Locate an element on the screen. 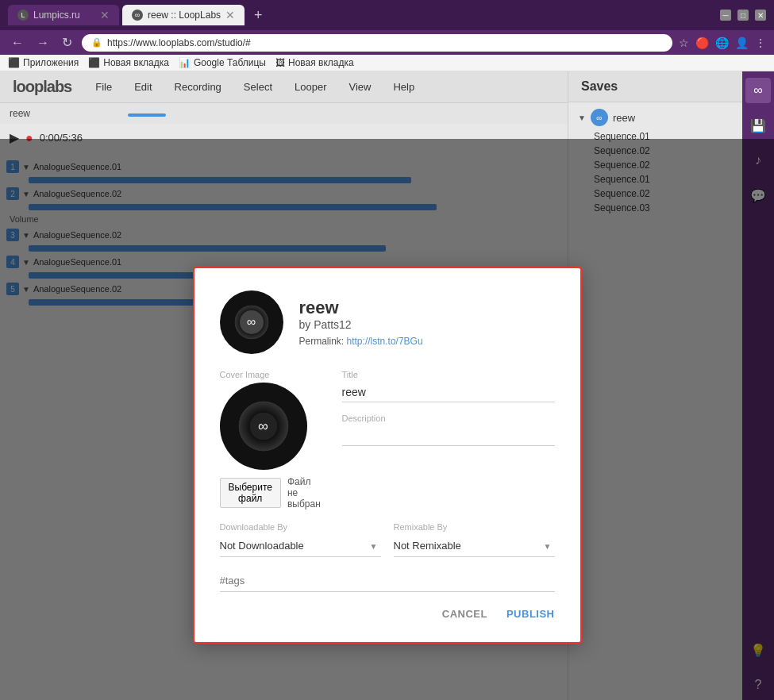 This screenshot has width=774, height=700. tab2-label: reew :: LoopLabs is located at coordinates (184, 15).